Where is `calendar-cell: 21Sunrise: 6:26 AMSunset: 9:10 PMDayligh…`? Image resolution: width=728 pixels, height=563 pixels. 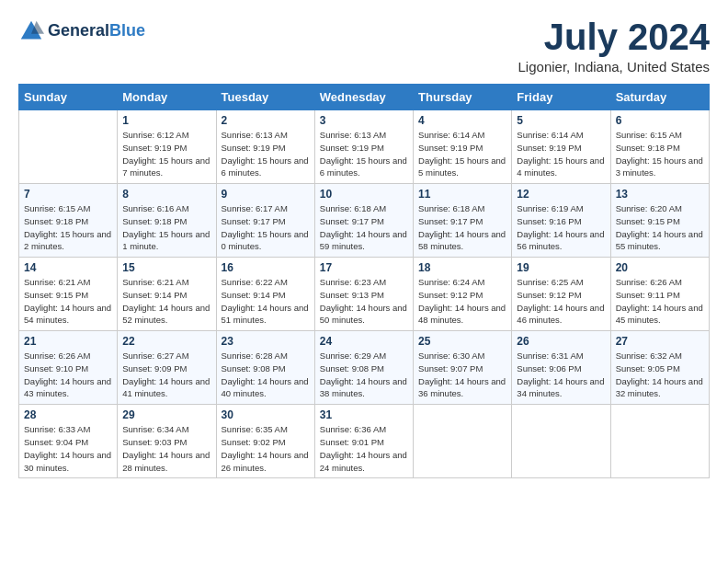 calendar-cell: 21Sunrise: 6:26 AMSunset: 9:10 PMDayligh… is located at coordinates (68, 368).